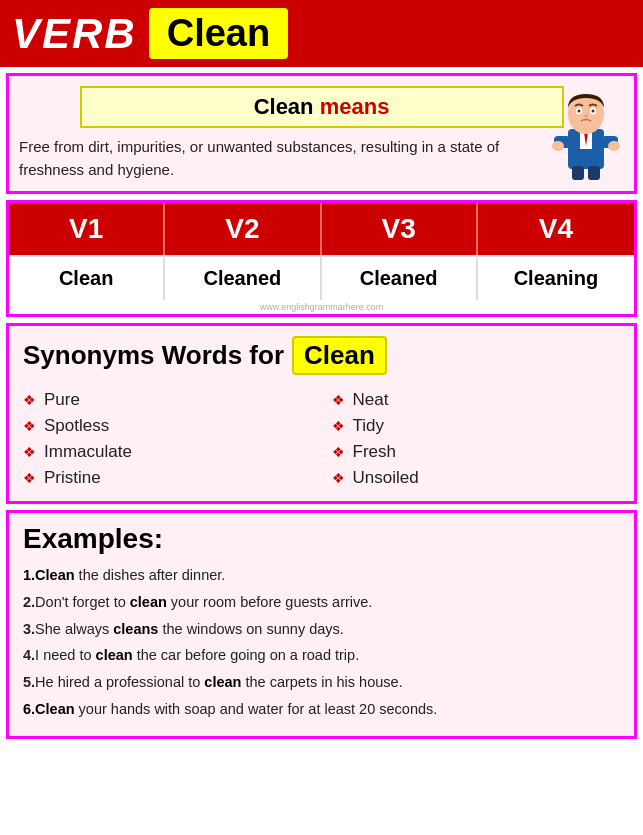  I want to click on means-section: Clean means, so click(322, 134).